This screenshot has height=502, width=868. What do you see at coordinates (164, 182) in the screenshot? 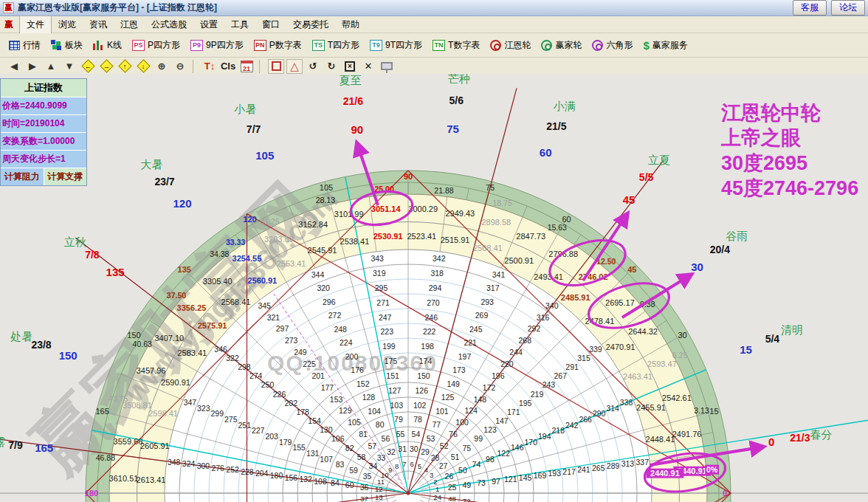
I see `svg-text: 23/7` at bounding box center [164, 182].